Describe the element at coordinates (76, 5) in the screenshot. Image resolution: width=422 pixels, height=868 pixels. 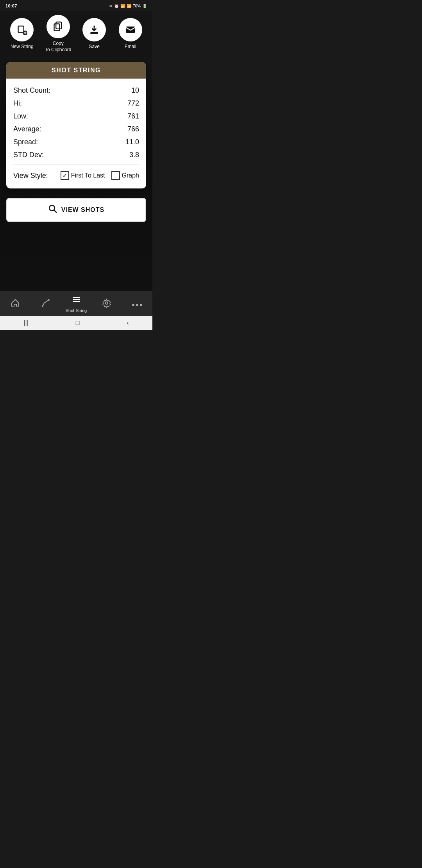
I see `status-bar: 10:07 ✏ ⏰ 📶 📶 70% 🔋` at that location.